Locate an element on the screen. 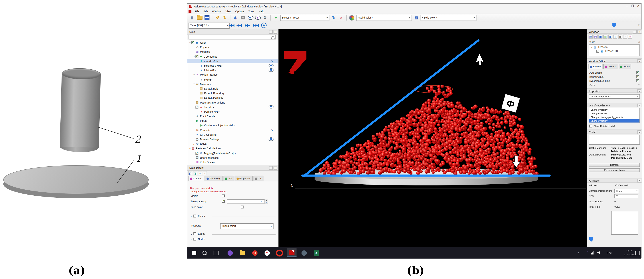  skip-to-end-button: ▶▶| is located at coordinates (256, 25).